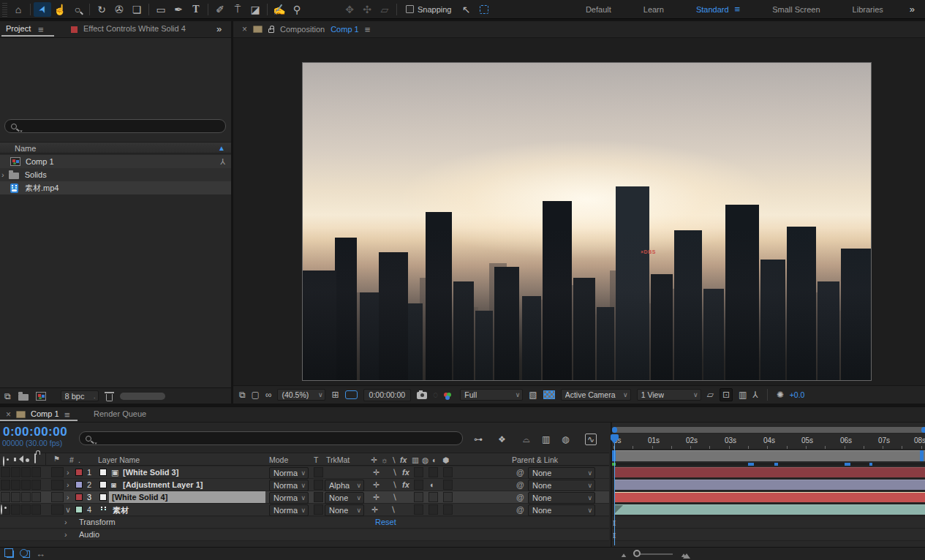 This screenshot has width=925, height=560. What do you see at coordinates (385, 10) in the screenshot?
I see `view-axis-icon: ▱` at bounding box center [385, 10].